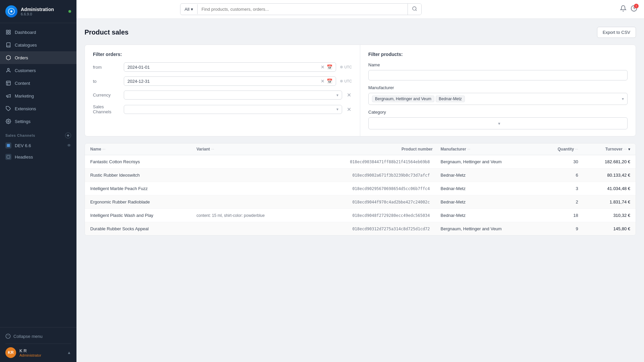  Describe the element at coordinates (23, 121) in the screenshot. I see `sidebar-label-settings: Settings` at that location.